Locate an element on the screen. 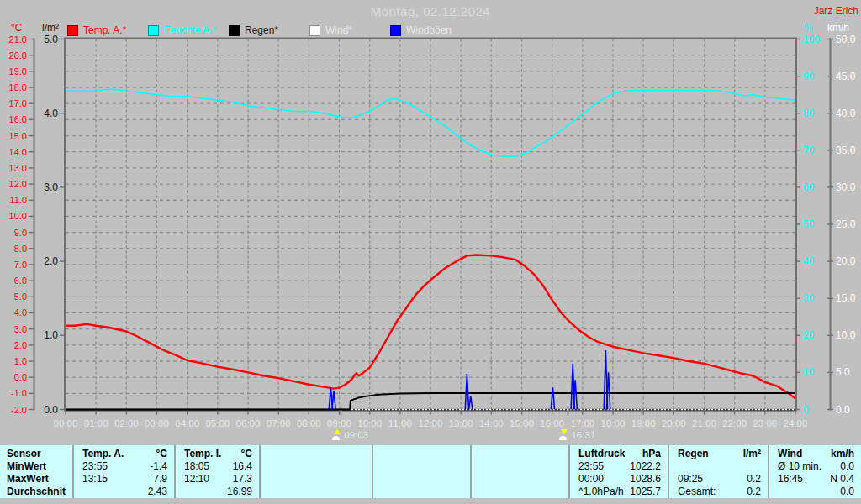  x-tick-label: 05:00 is located at coordinates (217, 423).